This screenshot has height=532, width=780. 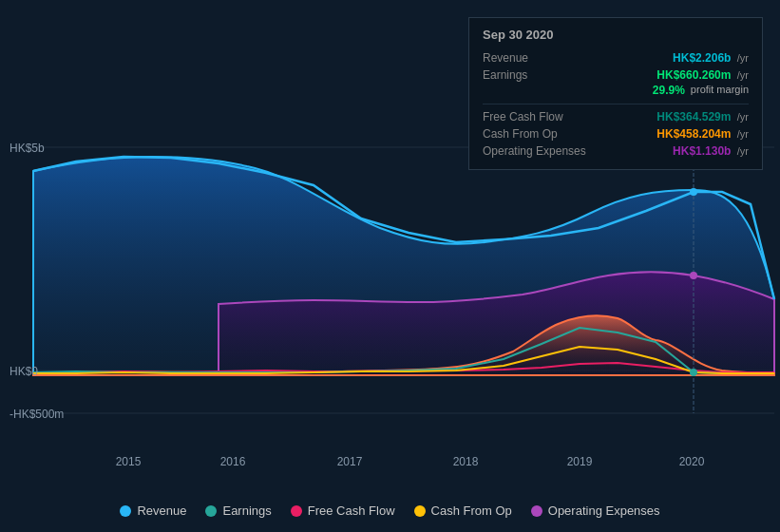 I want to click on svg-text: 2020, so click(x=692, y=462).